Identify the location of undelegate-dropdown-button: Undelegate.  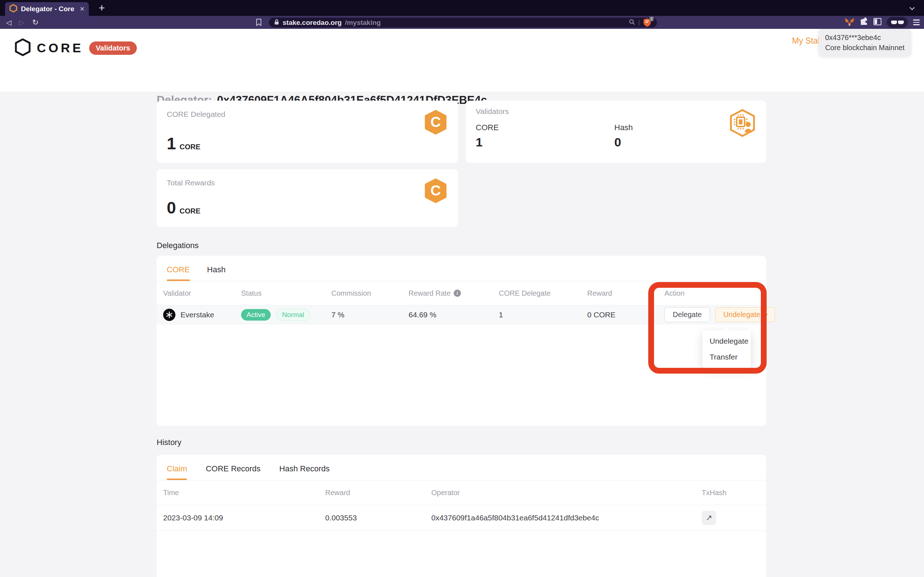
(745, 314).